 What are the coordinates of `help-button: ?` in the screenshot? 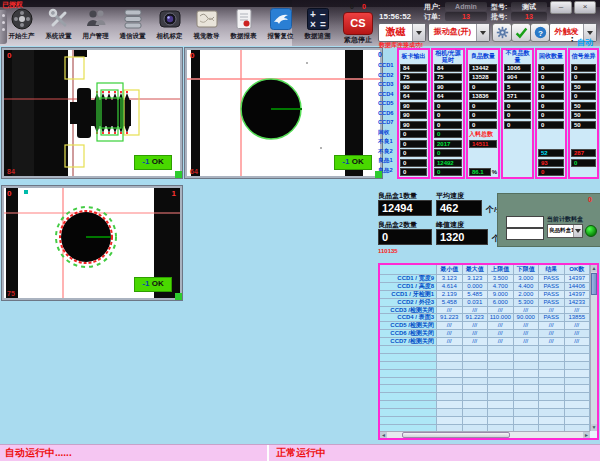 It's located at (540, 32).